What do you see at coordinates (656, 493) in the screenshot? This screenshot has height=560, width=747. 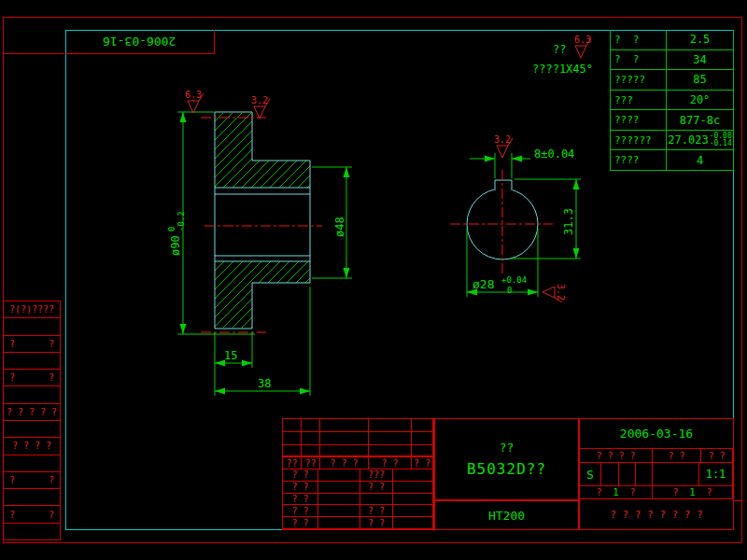 I see `title-block-sheet-row: ? 1 ? ? 1 ?` at bounding box center [656, 493].